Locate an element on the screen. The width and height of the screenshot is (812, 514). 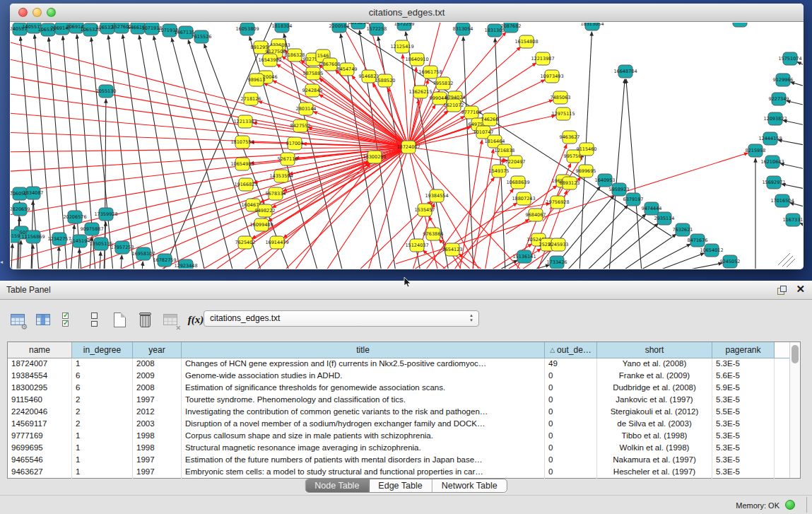
table-cell: 2012 is located at coordinates (157, 413).